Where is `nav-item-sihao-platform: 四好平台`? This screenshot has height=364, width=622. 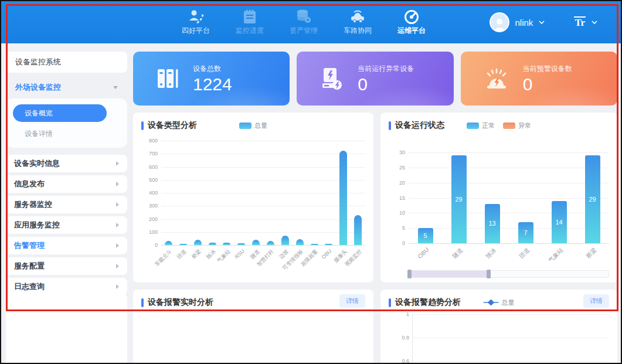
nav-item-sihao-platform: 四好平台 is located at coordinates (196, 22).